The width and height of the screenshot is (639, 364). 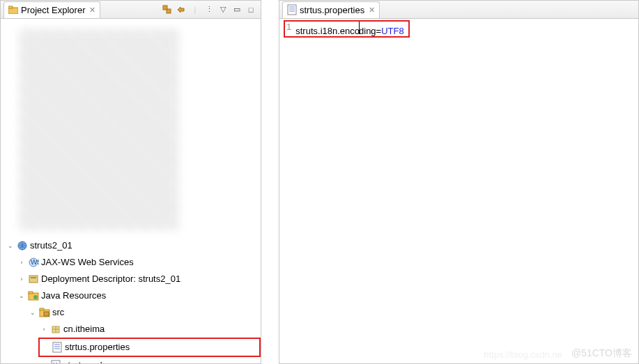 I want to click on svg-text: ws, so click(x=35, y=262).